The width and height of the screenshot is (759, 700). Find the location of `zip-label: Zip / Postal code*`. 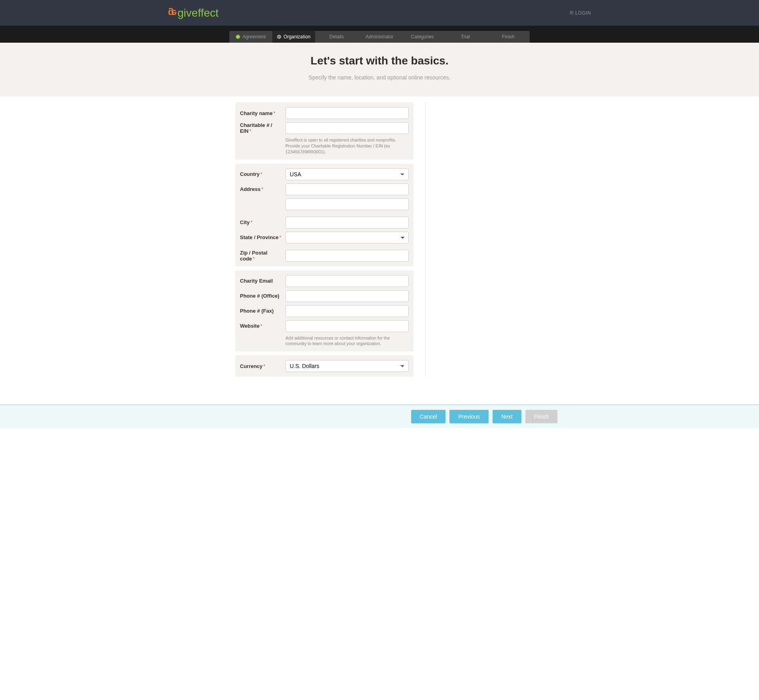

zip-label: Zip / Postal code* is located at coordinates (262, 256).